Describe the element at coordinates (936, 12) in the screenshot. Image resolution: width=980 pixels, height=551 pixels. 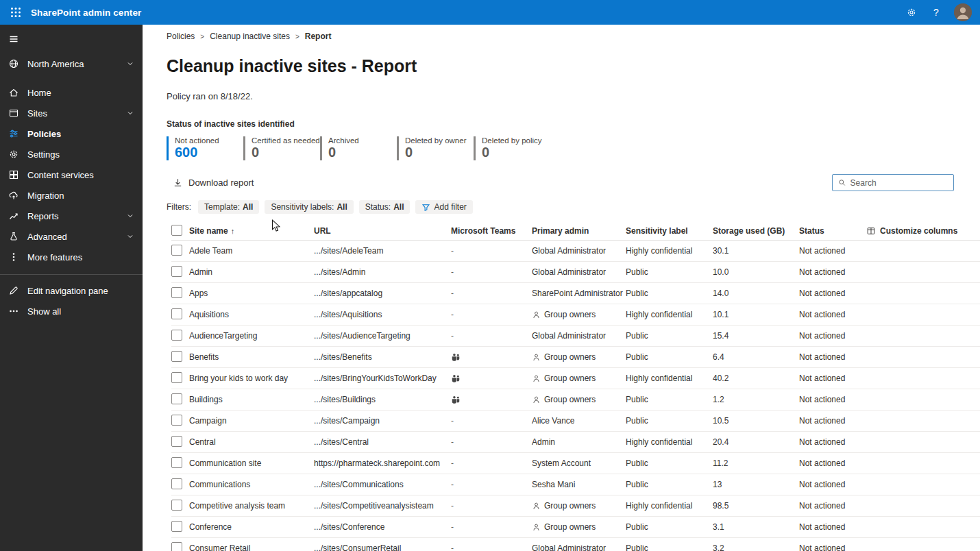
I see `help-button: ?` at that location.